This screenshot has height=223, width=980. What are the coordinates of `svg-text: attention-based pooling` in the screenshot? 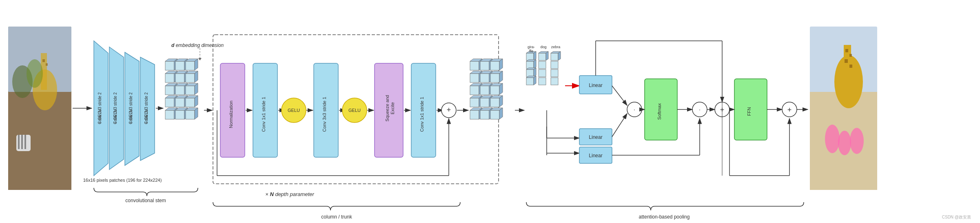 It's located at (664, 217).